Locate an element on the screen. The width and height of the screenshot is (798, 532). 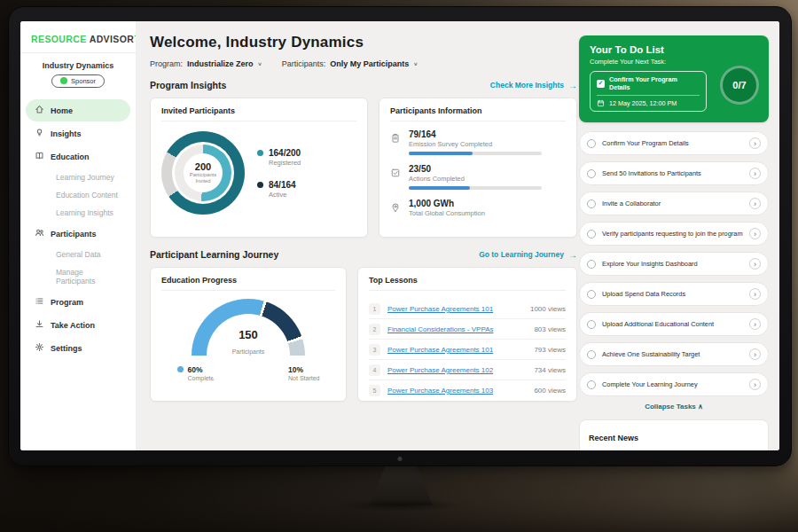
sidebar-item-education: Education is located at coordinates (78, 156).